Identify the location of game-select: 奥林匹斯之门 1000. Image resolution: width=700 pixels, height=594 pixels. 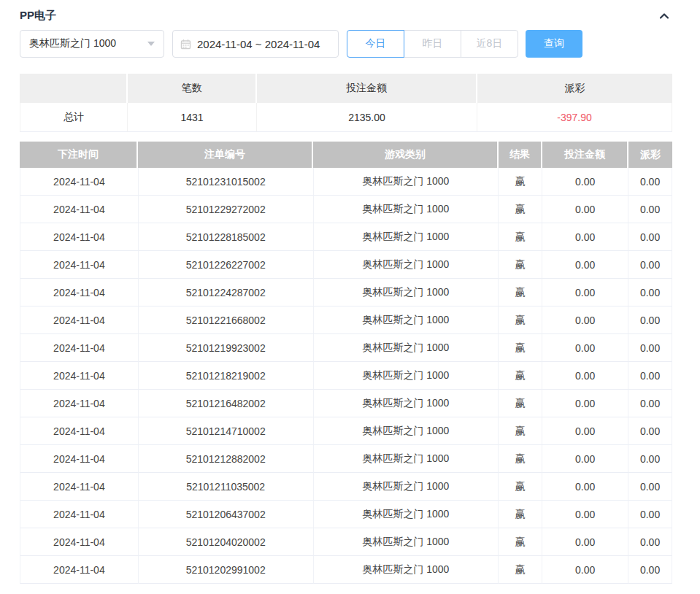
(92, 44).